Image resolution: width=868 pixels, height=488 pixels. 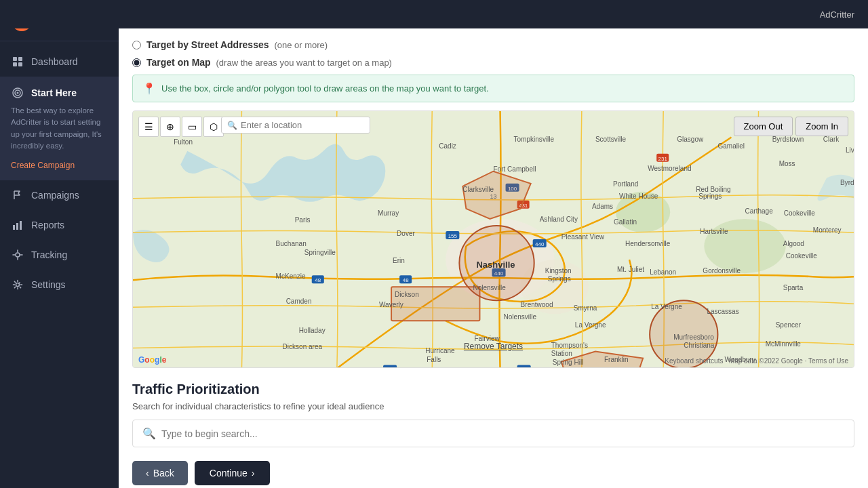 What do you see at coordinates (494, 346) in the screenshot?
I see `remove-targets-link: Remove Targets` at bounding box center [494, 346].